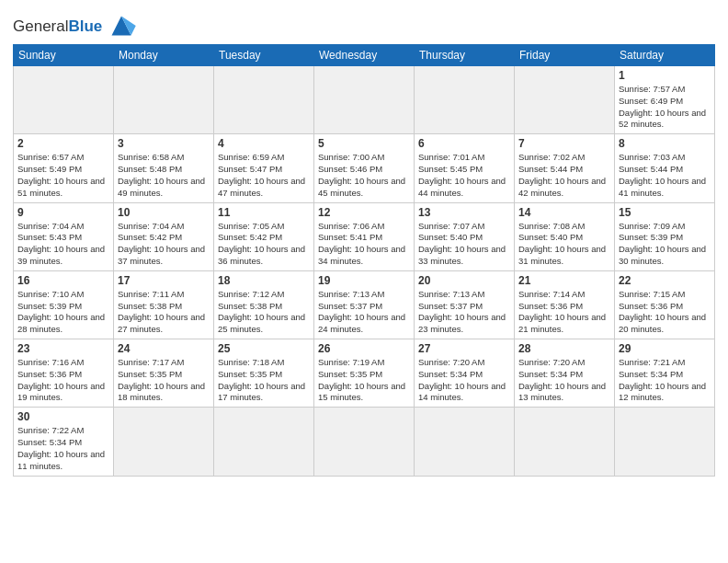 The width and height of the screenshot is (728, 563). What do you see at coordinates (265, 236) in the screenshot?
I see `calendar-cell: 11Sunrise: 7:05 AM Sunset: 5:42 PM Dayli…` at bounding box center [265, 236].